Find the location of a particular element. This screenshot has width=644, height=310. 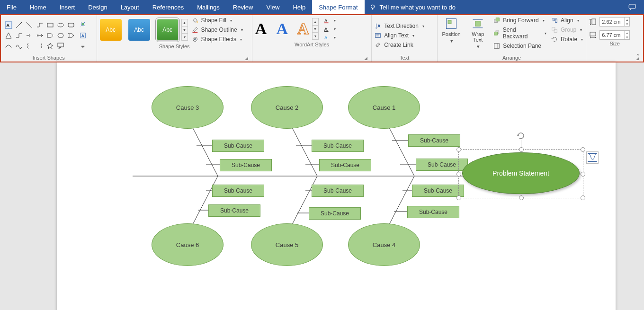

wordart-thumb-2: A is located at coordinates (282, 29).